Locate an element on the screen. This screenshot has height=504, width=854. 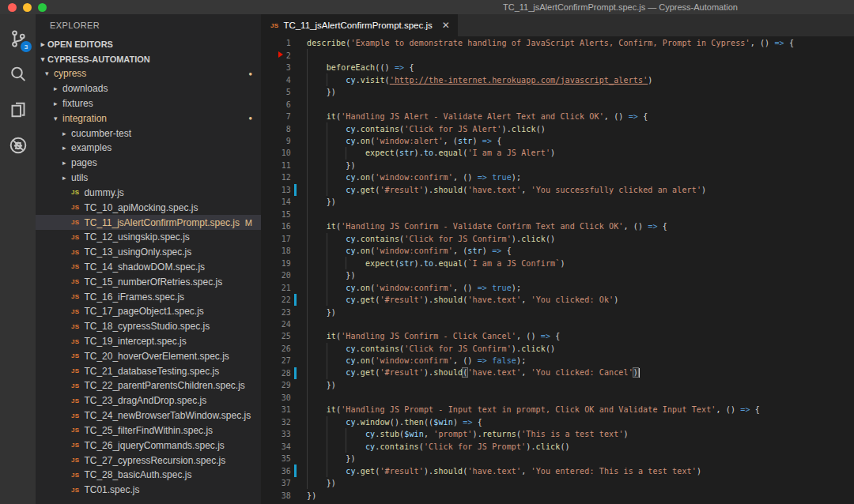
code-line: 32 cy.window().then(($win) => { is located at coordinates (557, 422).